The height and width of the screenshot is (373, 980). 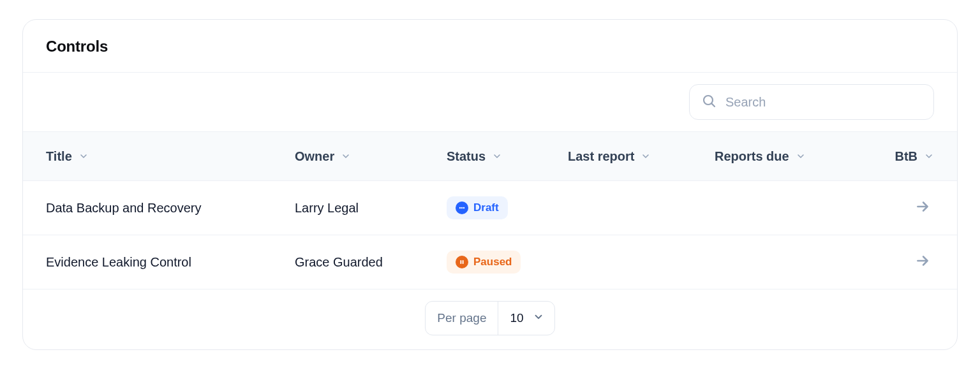 What do you see at coordinates (59, 157) in the screenshot?
I see `column-header-title-label: Title` at bounding box center [59, 157].